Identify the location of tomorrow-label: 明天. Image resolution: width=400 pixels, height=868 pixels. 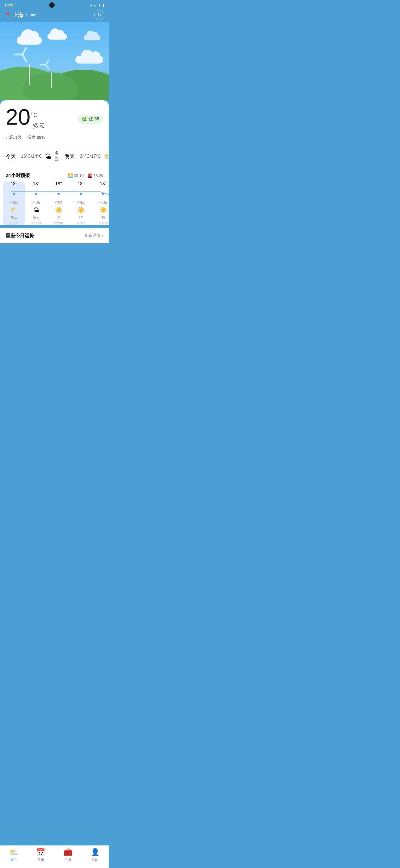
(71, 156).